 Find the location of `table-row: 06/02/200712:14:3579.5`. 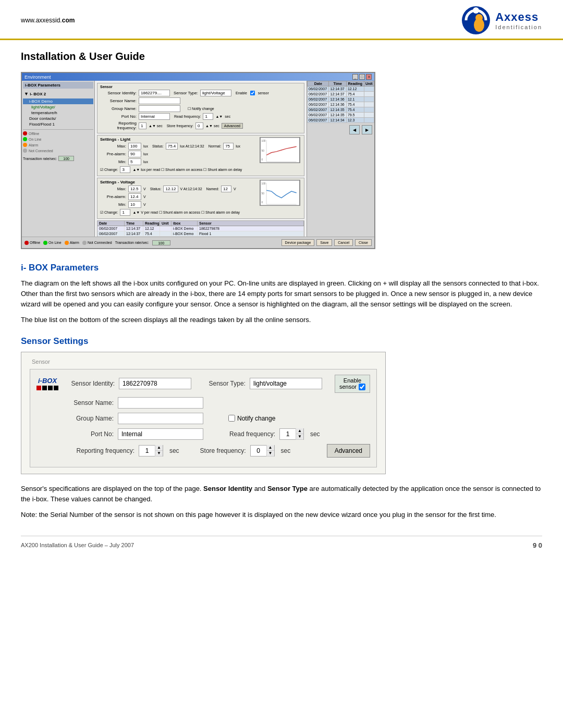

table-row: 06/02/200712:14:3579.5 is located at coordinates (341, 115).